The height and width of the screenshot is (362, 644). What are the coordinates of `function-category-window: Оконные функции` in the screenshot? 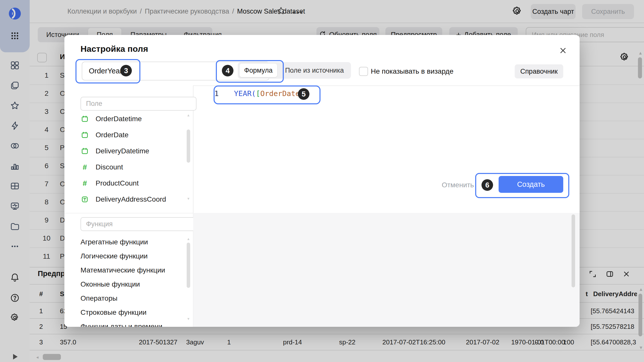 It's located at (133, 284).